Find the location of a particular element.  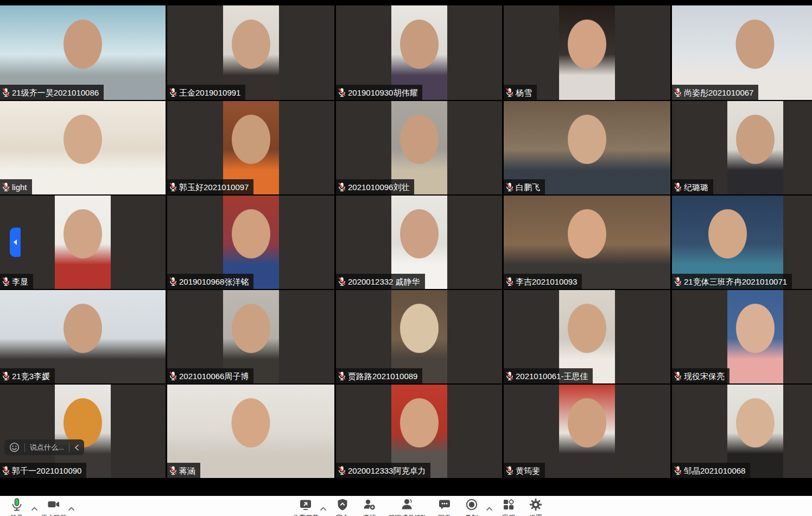

participant-tile: 21竞3李媛 is located at coordinates (83, 337).